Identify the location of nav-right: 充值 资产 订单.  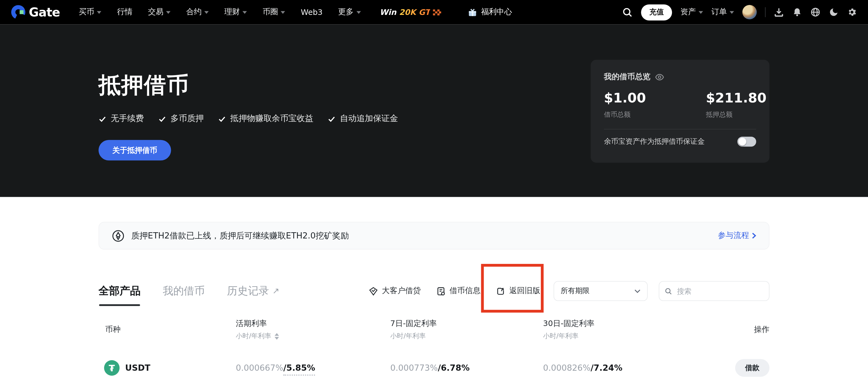
(740, 12).